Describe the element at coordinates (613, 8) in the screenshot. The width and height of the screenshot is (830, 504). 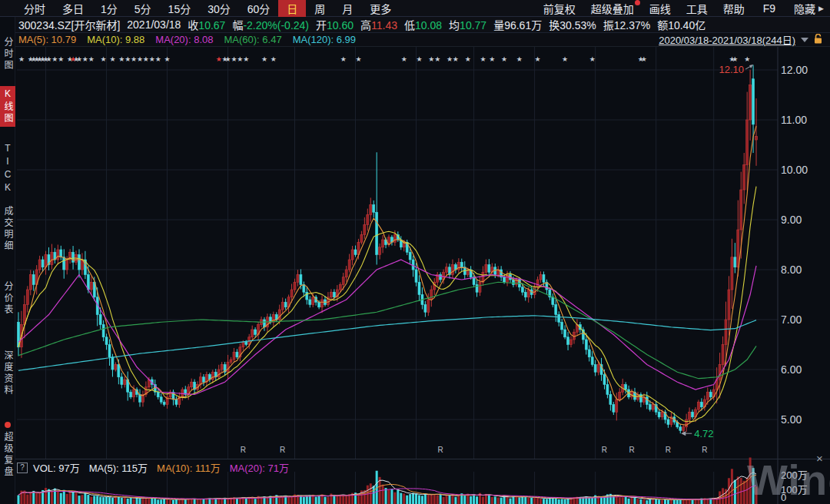
I see `menu-超级叠加: 超级叠加` at that location.